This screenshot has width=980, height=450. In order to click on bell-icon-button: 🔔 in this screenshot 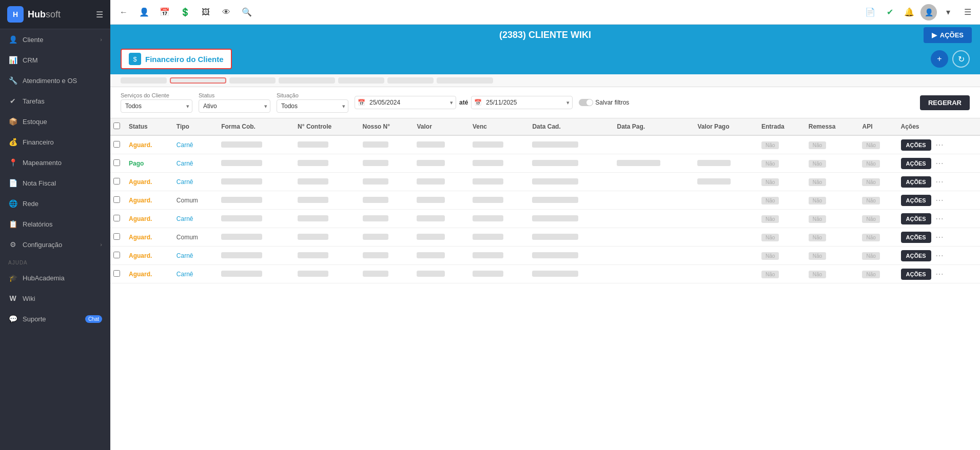, I will do `click(909, 12)`.